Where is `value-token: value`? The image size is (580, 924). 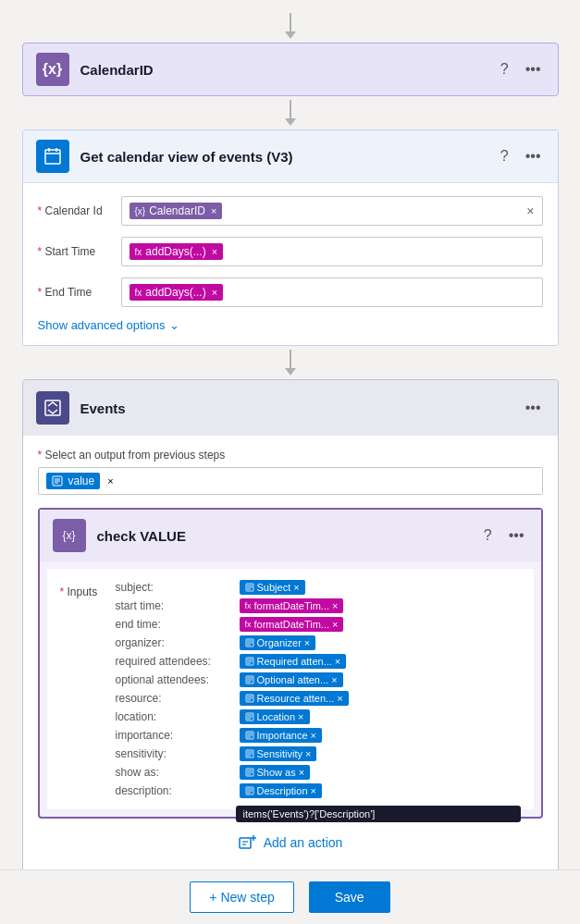
value-token: value is located at coordinates (74, 481).